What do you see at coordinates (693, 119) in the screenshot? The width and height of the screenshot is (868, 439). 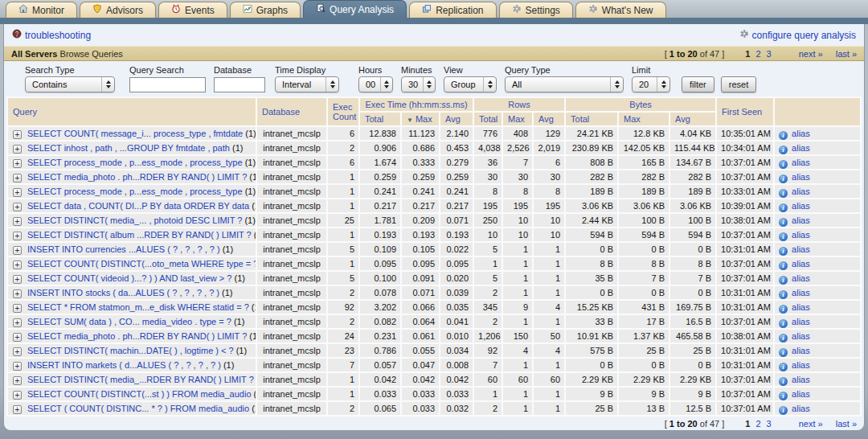 I see `col-header-bytes-avg: Avg` at bounding box center [693, 119].